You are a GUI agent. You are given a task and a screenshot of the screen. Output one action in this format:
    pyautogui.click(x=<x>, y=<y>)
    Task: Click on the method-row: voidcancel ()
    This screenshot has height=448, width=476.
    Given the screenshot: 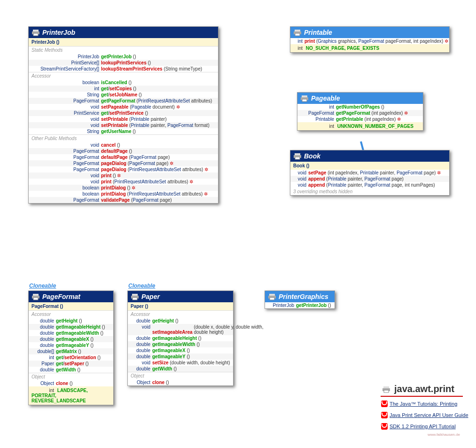 What is the action you would take?
    pyautogui.click(x=123, y=145)
    